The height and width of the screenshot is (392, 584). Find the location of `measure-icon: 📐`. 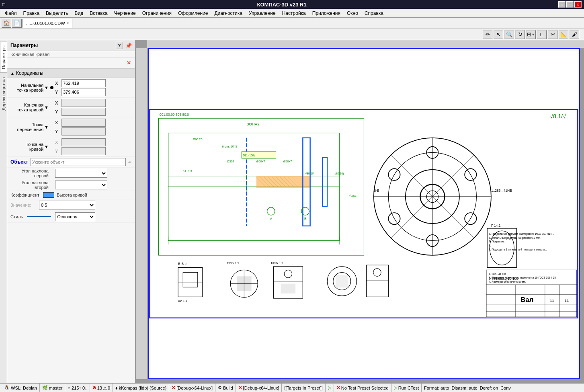

measure-icon: 📐 is located at coordinates (564, 35).